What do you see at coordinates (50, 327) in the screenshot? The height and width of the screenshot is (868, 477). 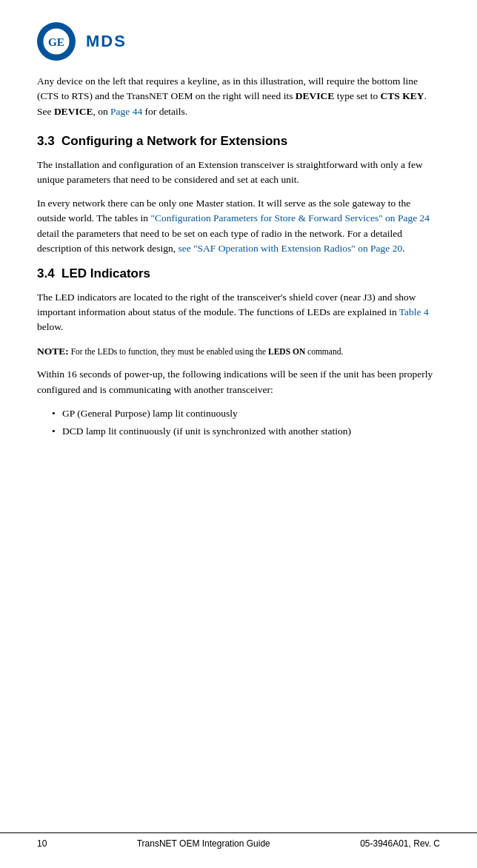 I see `led-para1-end: below.` at bounding box center [50, 327].